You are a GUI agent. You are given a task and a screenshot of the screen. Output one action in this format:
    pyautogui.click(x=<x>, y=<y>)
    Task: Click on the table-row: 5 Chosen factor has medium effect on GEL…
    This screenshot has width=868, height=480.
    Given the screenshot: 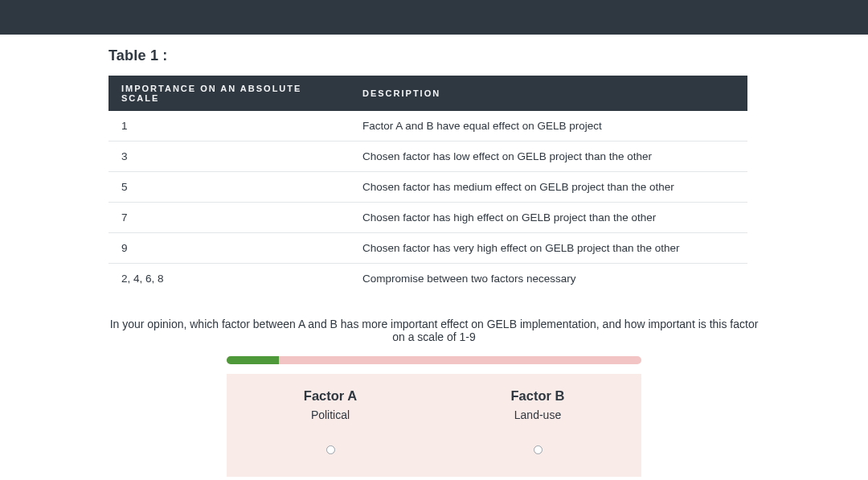 What is the action you would take?
    pyautogui.click(x=428, y=187)
    